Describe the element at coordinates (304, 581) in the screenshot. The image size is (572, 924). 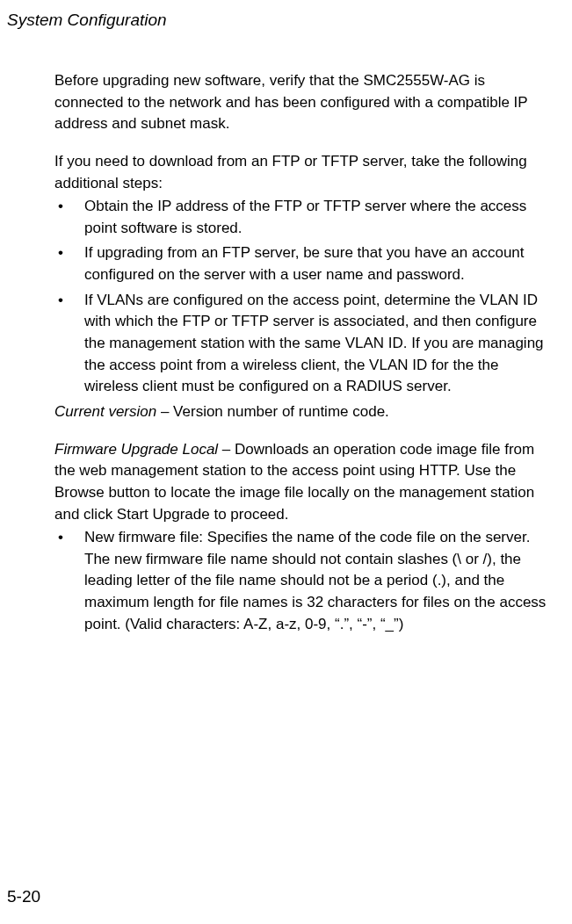
I see `bullet-list-firmware: New firmware file: Specifies the name of…` at that location.